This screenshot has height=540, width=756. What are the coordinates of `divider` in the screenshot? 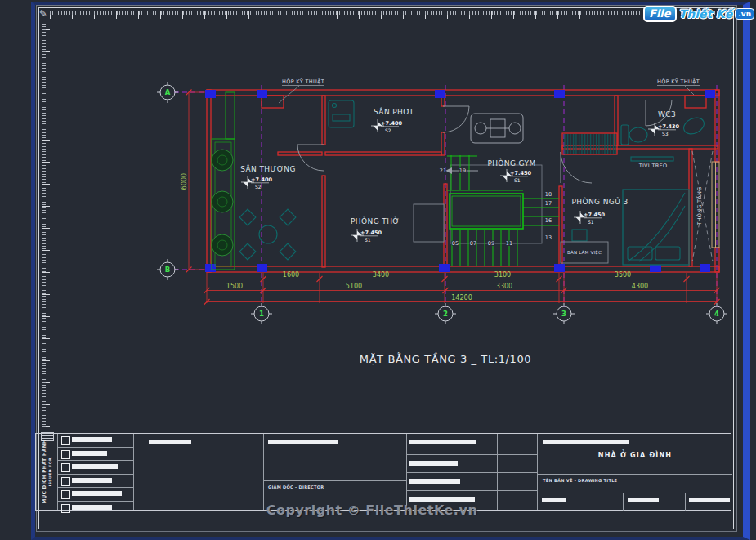 It's located at (497, 472).